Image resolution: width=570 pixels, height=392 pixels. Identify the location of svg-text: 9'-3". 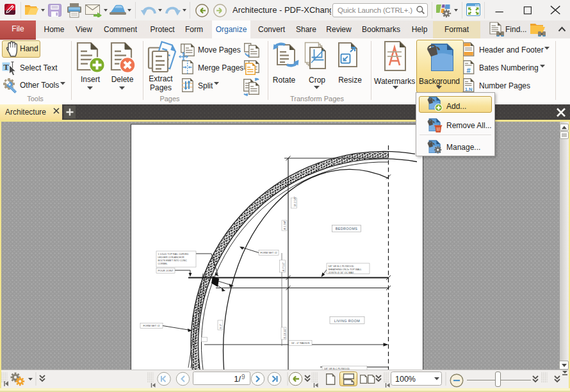
(221, 326).